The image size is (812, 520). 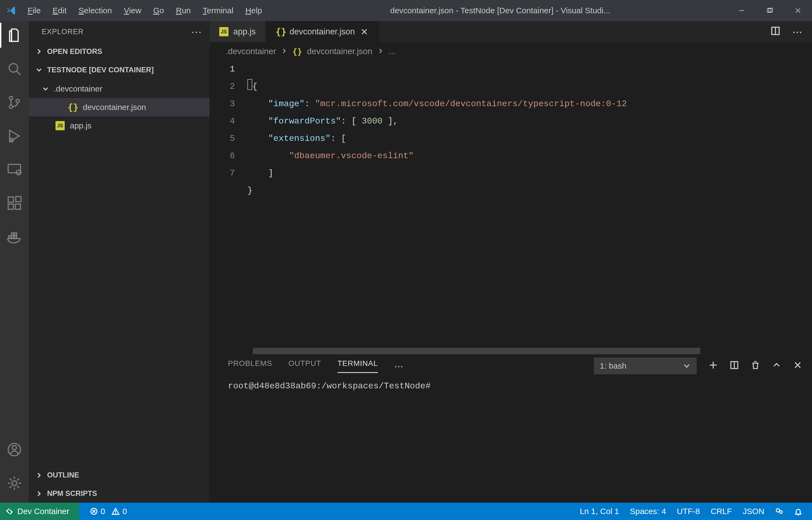 I want to click on vscode-logo-icon, so click(x=11, y=11).